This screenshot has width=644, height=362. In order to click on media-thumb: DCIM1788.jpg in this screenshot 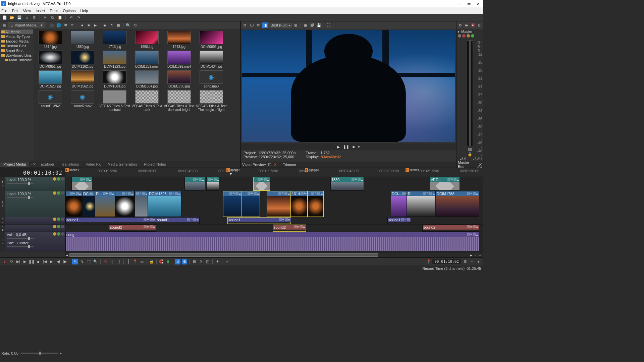, I will do `click(179, 79)`.